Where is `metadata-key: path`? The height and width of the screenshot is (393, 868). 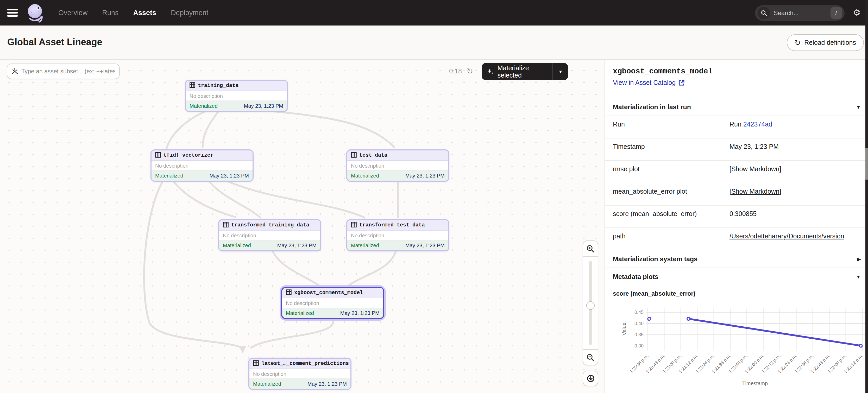 metadata-key: path is located at coordinates (664, 239).